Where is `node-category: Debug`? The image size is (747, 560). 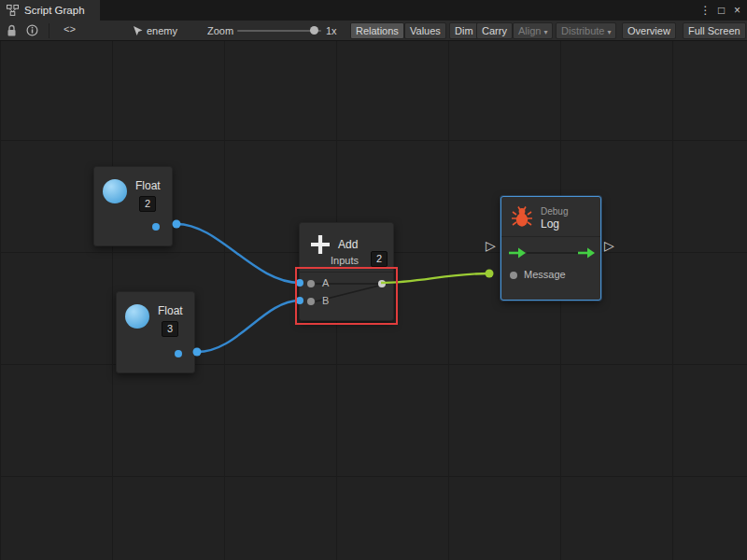 node-category: Debug is located at coordinates (555, 211).